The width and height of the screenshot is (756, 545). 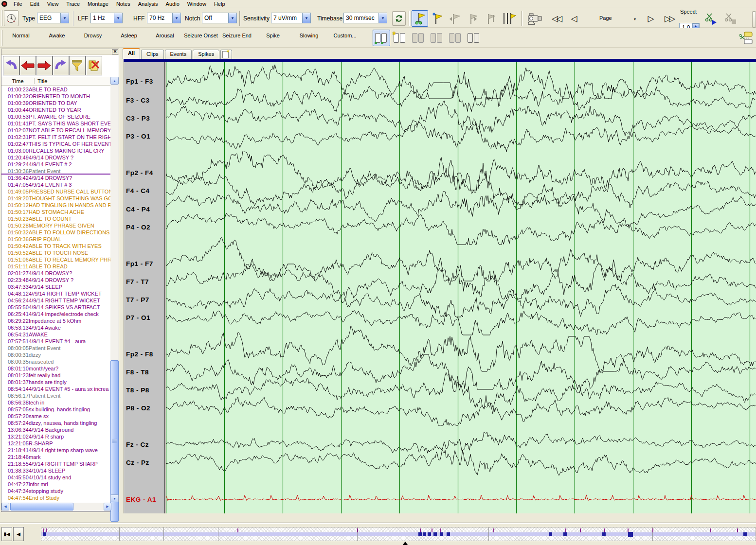 What do you see at coordinates (669, 18) in the screenshot?
I see `fast-forward-icon: ▷▷` at bounding box center [669, 18].